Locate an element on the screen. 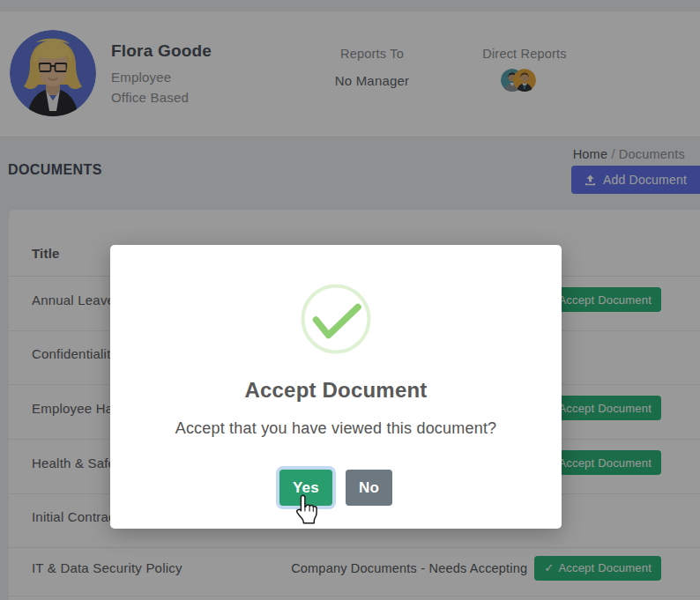 This screenshot has height=600, width=700. success-check-icon is located at coordinates (336, 319).